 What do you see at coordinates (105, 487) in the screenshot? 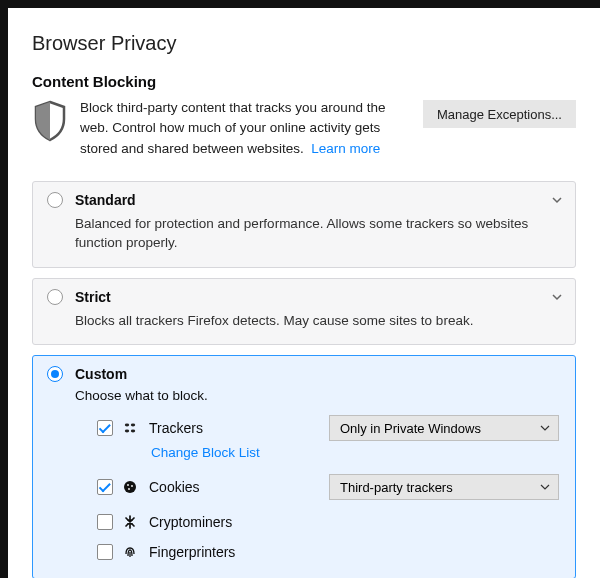
I see `cookies-checkbox` at bounding box center [105, 487].